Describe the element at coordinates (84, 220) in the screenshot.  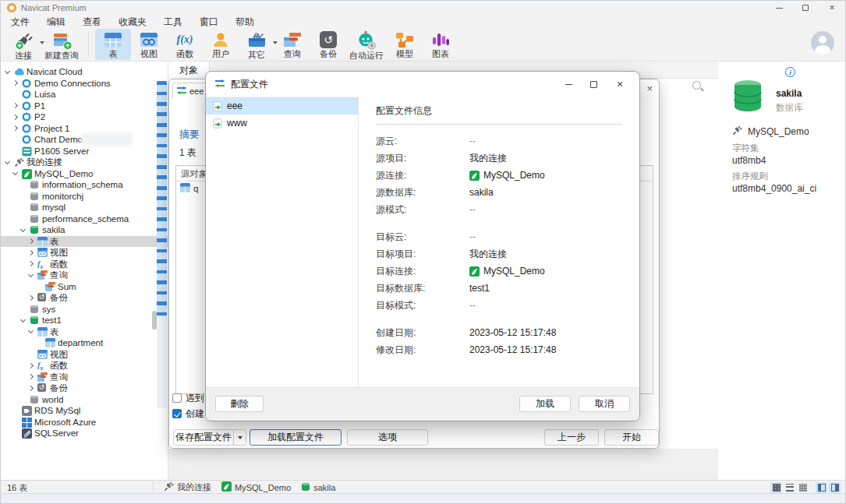
I see `tree-item-performance_schema: performance_schema` at that location.